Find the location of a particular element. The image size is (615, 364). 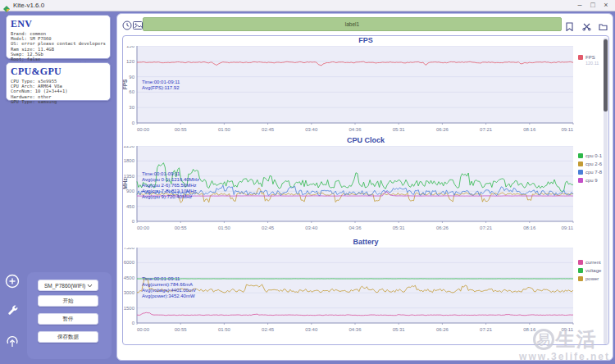

legend-label: cpu 0-1 is located at coordinates (594, 156).